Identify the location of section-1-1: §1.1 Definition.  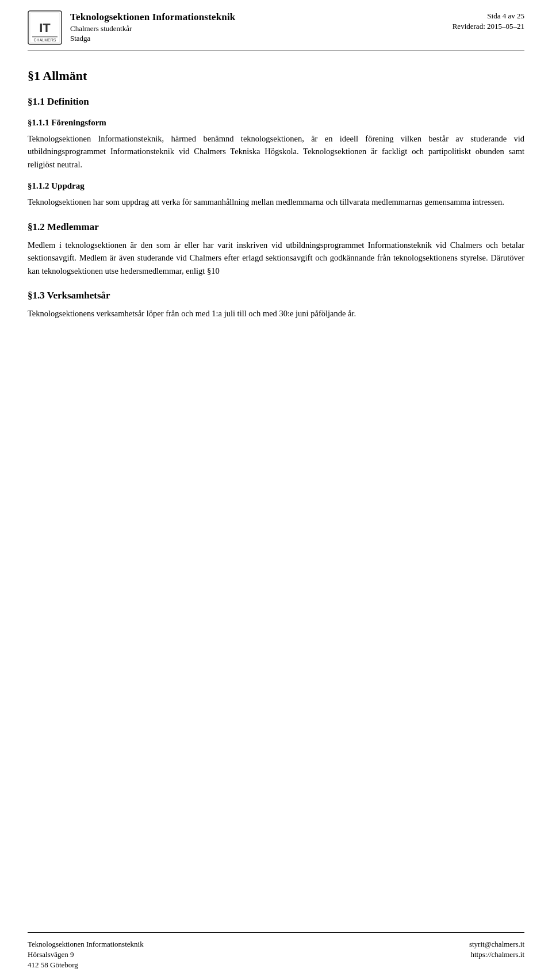
(276, 102).